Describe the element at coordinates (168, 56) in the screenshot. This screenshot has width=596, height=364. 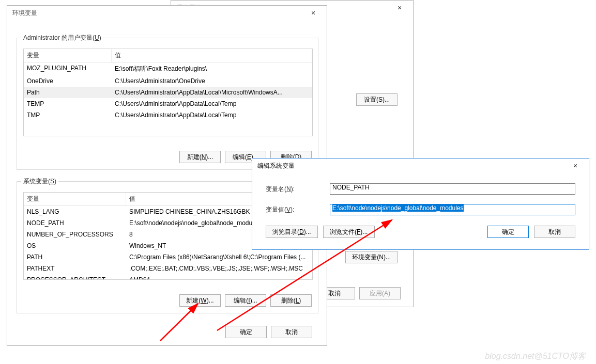
I see `table-header: 变量 值` at that location.